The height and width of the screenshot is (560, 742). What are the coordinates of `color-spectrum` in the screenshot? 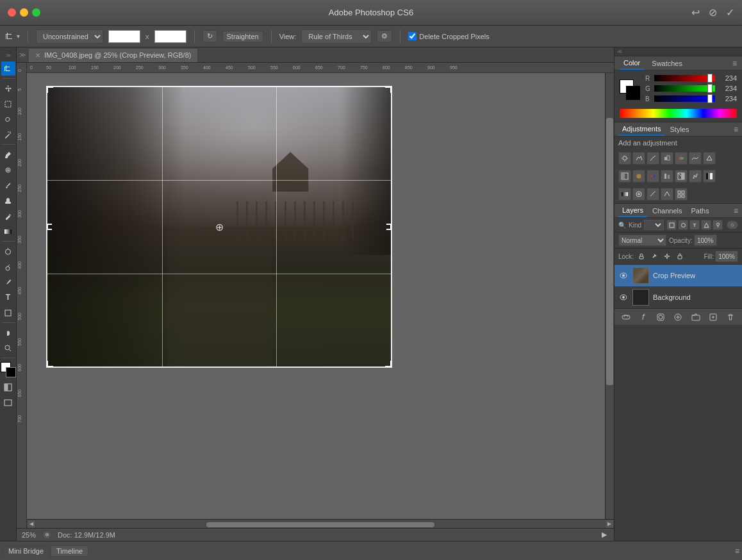 It's located at (678, 113).